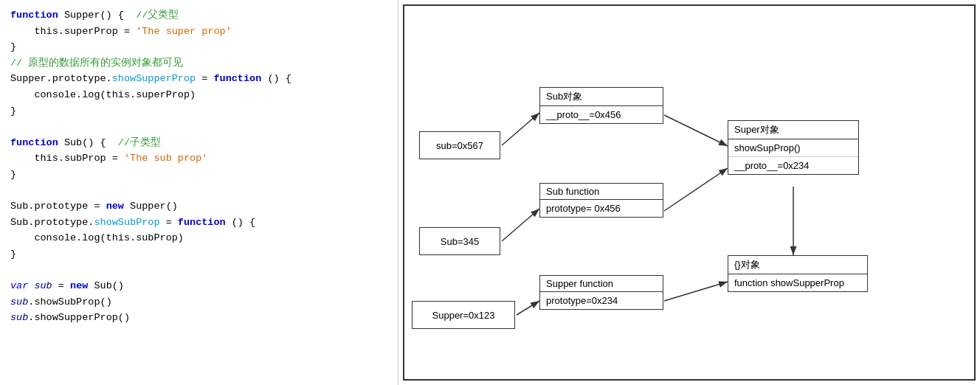 The height and width of the screenshot is (385, 980). What do you see at coordinates (601, 284) in the screenshot?
I see `supper-func-title: Supper function` at bounding box center [601, 284].